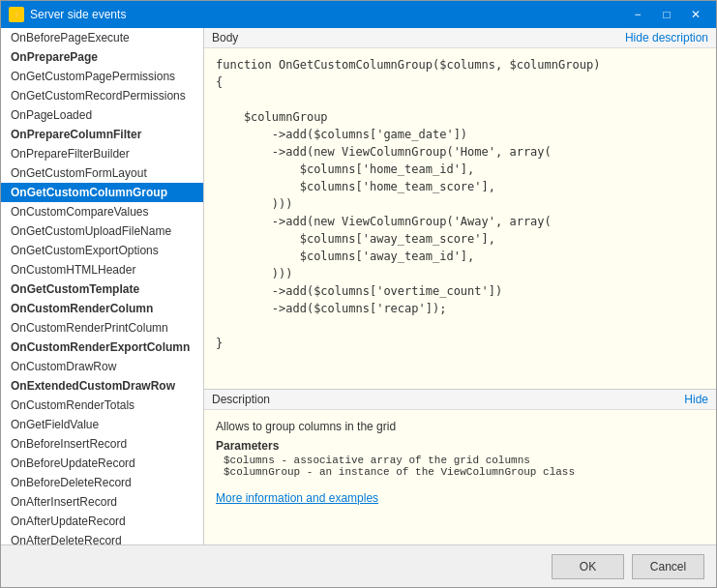 The image size is (717, 588). Describe the element at coordinates (103, 328) in the screenshot. I see `sidebar-item: OnCustomRenderPrintColumn` at that location.